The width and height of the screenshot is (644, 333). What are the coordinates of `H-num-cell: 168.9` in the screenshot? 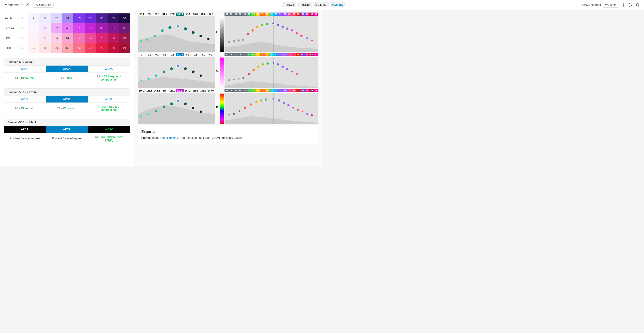 It's located at (211, 91).